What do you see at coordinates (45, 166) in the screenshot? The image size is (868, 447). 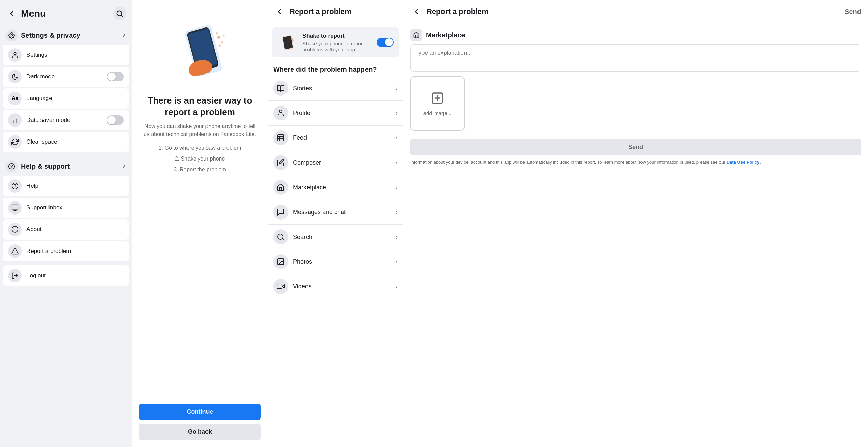 I see `help-section-title: Help & support` at bounding box center [45, 166].